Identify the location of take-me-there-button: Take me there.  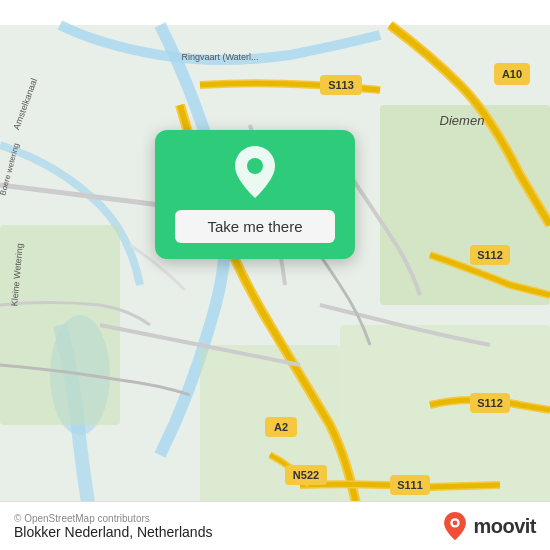
(255, 226).